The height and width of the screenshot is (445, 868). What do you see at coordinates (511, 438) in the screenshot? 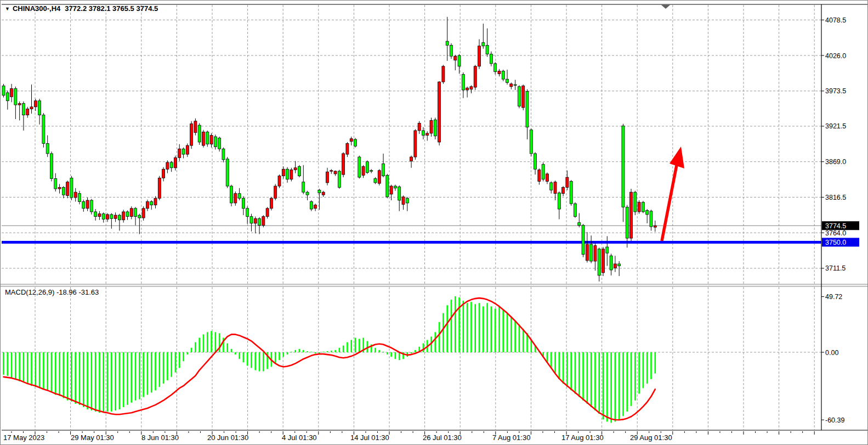
I see `time-axis-label: 7 Aug 01:30` at bounding box center [511, 438].